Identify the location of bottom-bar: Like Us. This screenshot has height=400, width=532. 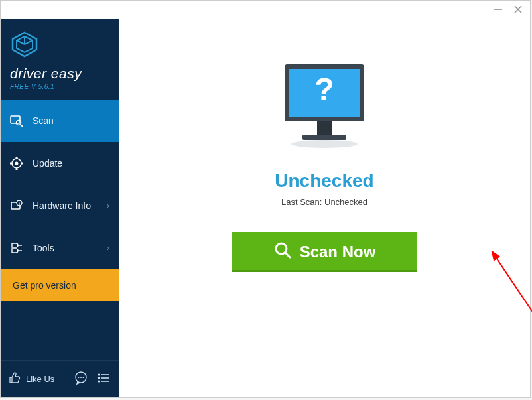
(60, 379).